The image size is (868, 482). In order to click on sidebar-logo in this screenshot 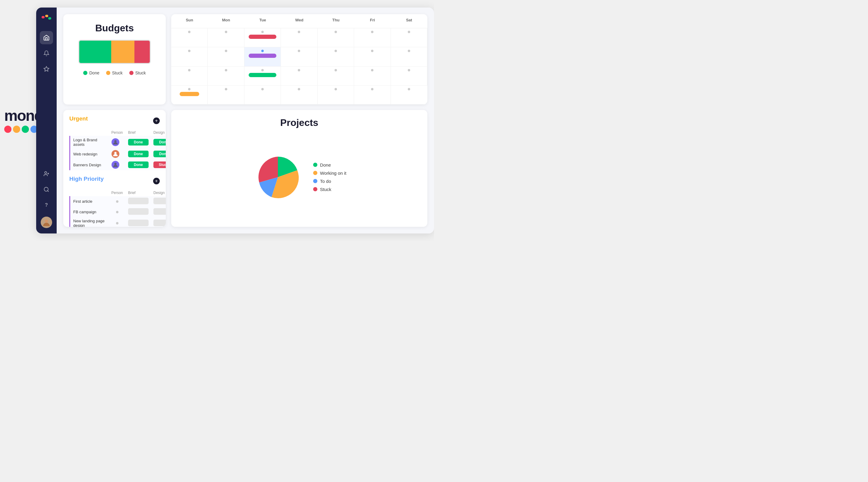, I will do `click(46, 18)`.